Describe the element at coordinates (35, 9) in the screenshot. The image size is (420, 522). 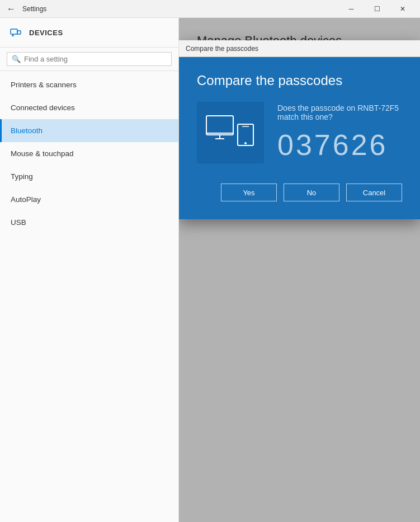
I see `app-title: Settings` at that location.